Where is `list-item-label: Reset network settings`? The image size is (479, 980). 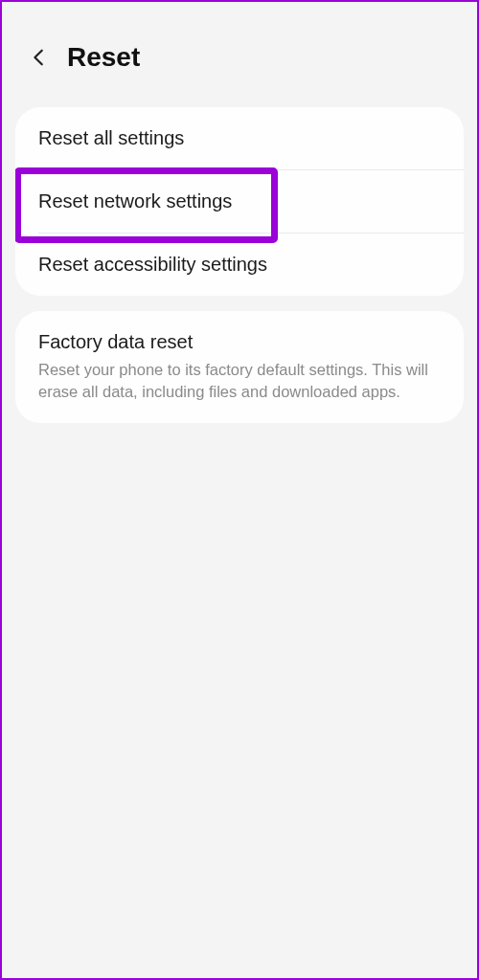
list-item-label: Reset network settings is located at coordinates (240, 201).